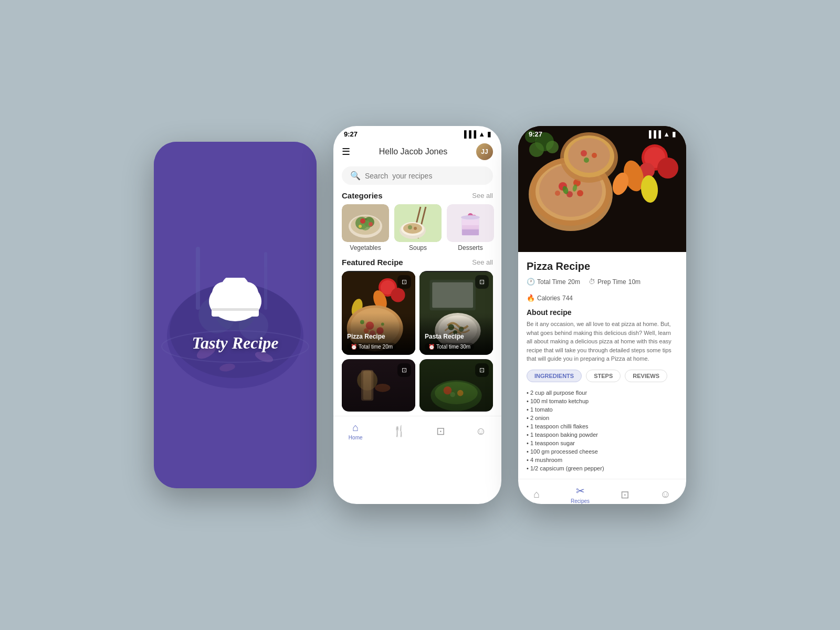 The image size is (840, 630). Describe the element at coordinates (404, 370) in the screenshot. I see `drinks-bookmark-icon: ⊡` at that location.